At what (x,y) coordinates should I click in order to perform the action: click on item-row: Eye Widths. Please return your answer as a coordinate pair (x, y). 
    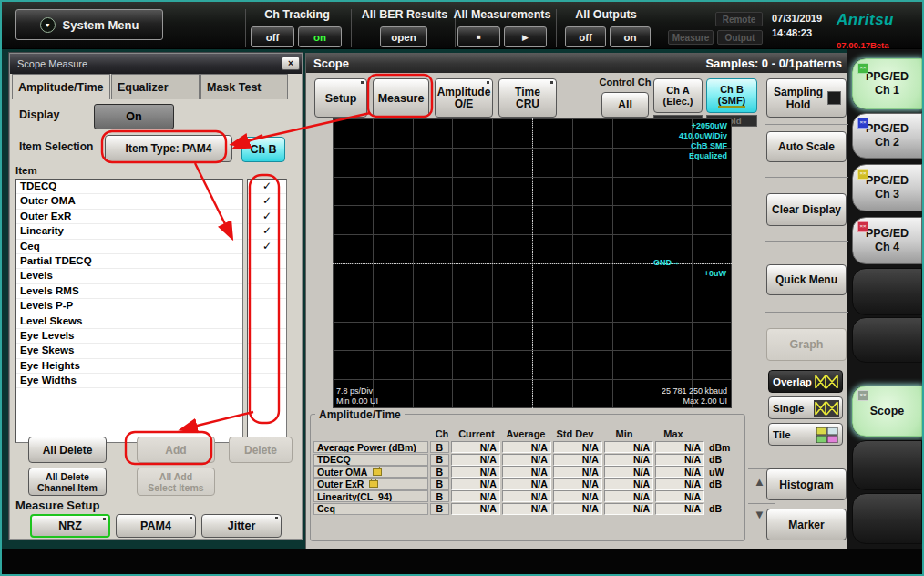
    Looking at the image, I should click on (129, 381).